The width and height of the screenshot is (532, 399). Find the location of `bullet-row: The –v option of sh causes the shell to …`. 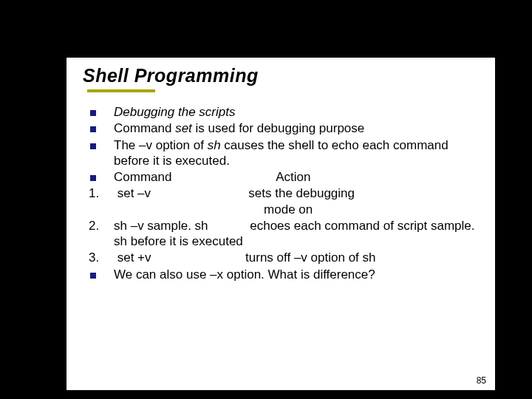

bullet-row: The –v option of sh causes the shell to … is located at coordinates (284, 154).